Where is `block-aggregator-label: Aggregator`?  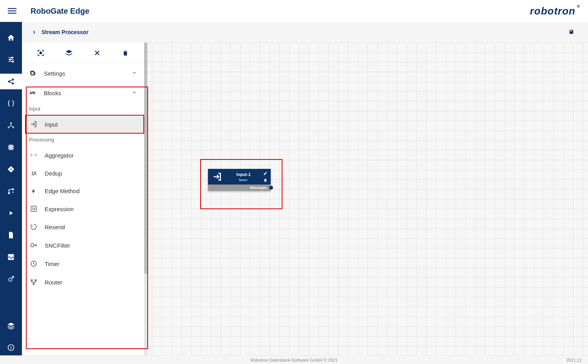 block-aggregator-label: Aggregator is located at coordinates (59, 155).